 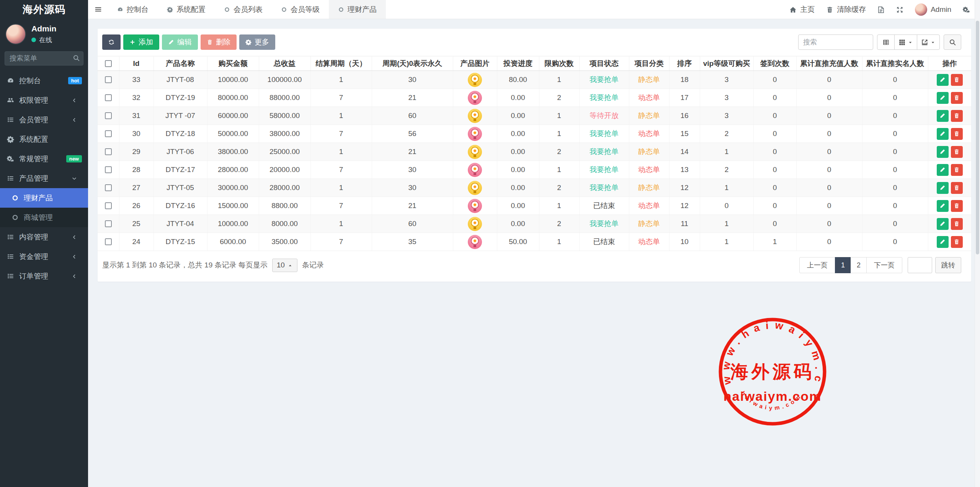 What do you see at coordinates (948, 265) in the screenshot?
I see `jump-button: 跳转` at bounding box center [948, 265].